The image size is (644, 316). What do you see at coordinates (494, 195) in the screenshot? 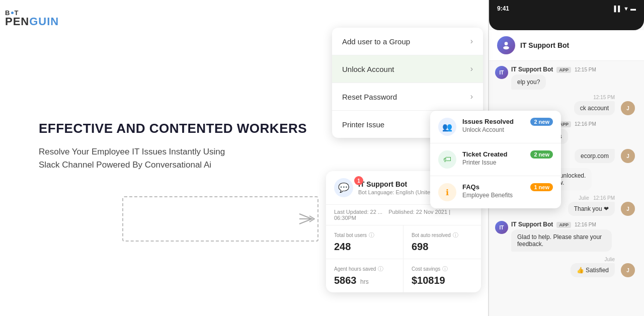
I see `notif-sub-2: Employee Benefits` at bounding box center [494, 195].